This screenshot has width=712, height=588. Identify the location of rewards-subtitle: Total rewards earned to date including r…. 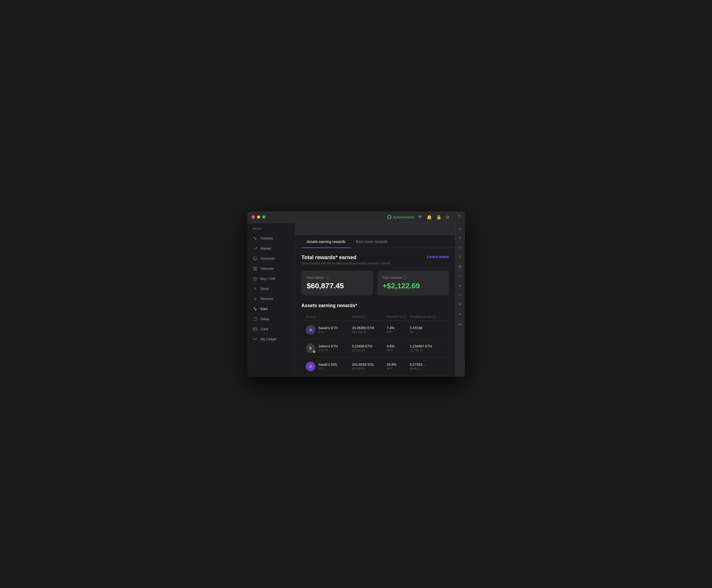
(347, 264).